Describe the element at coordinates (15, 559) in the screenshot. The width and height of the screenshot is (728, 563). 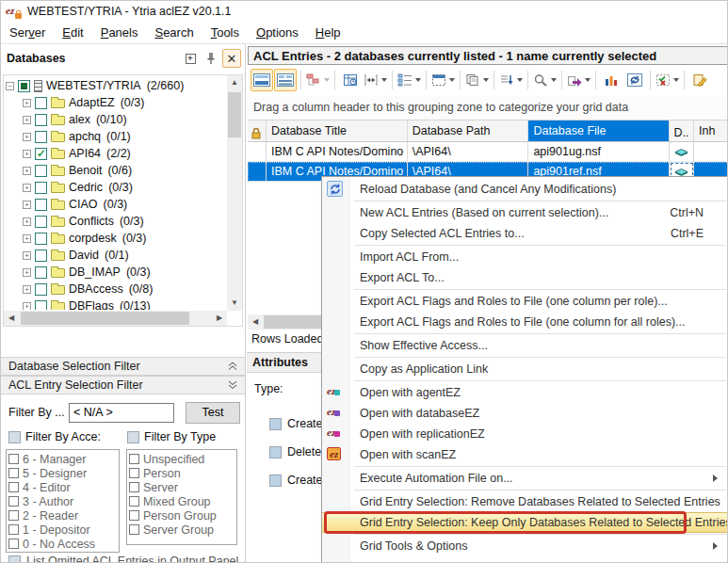
I see `list-omitted-checkbox` at that location.